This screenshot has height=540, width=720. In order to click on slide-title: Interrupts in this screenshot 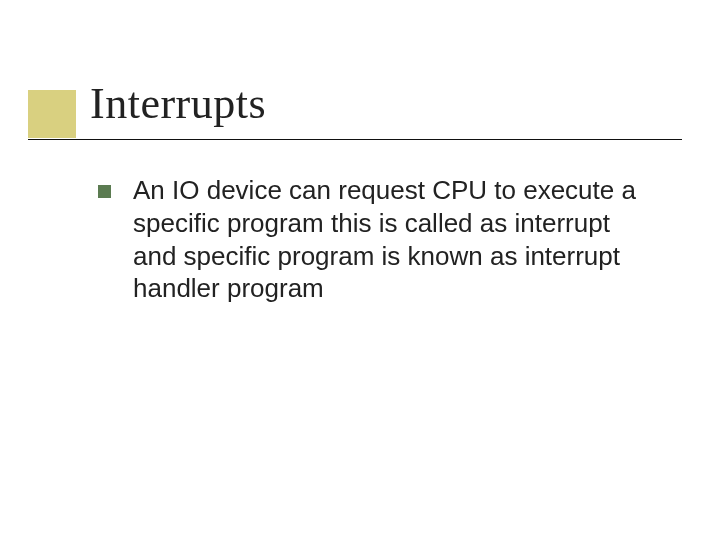, I will do `click(385, 104)`.